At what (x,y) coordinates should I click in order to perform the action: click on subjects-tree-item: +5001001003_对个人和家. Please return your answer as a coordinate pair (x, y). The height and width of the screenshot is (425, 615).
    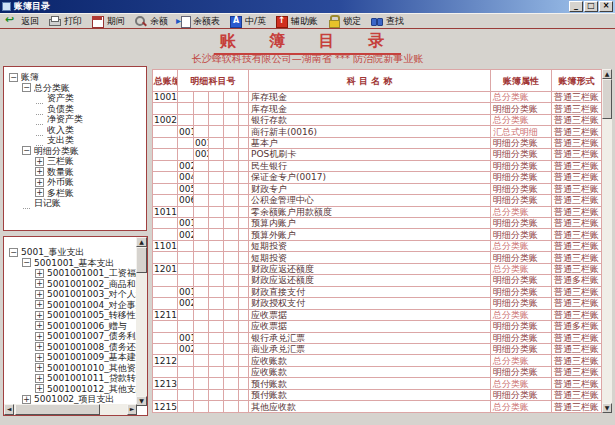
    Looking at the image, I should click on (76, 294).